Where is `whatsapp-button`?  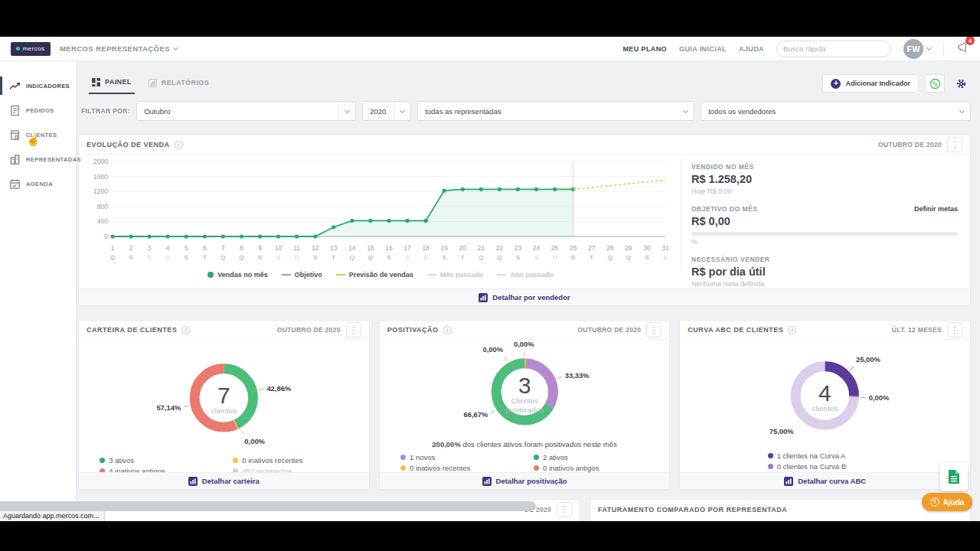
whatsapp-button is located at coordinates (935, 83).